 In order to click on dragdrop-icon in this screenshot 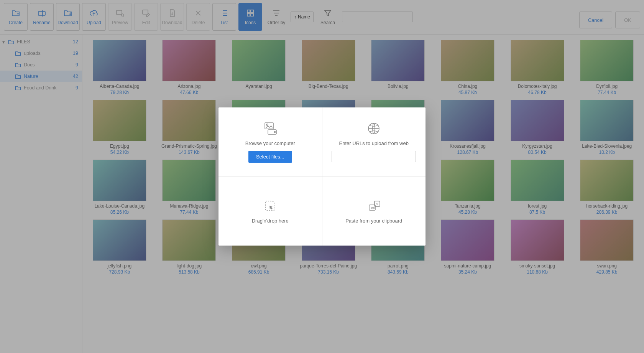, I will do `click(270, 206)`.